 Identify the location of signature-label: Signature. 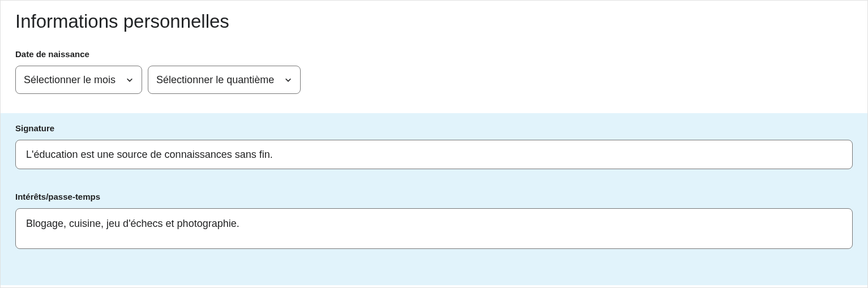
(434, 128).